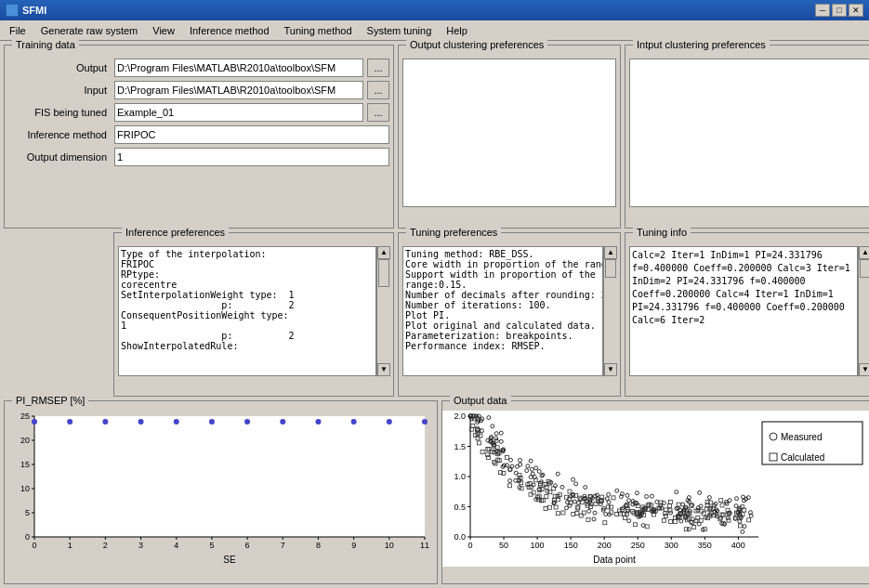 The width and height of the screenshot is (869, 588). Describe the element at coordinates (509, 315) in the screenshot. I see `tuning-prefs-group: Tuning preferences Tuning method: RBE_DS…` at that location.